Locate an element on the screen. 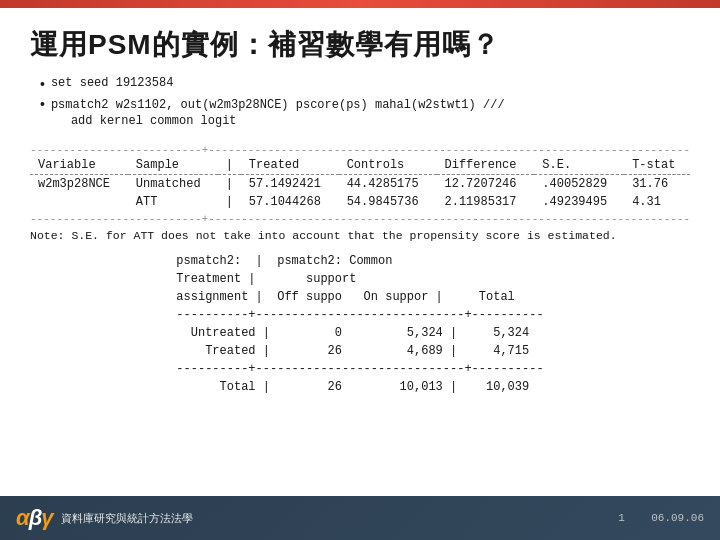 Image resolution: width=720 pixels, height=540 pixels. cell-pipe-1: | is located at coordinates (230, 184).